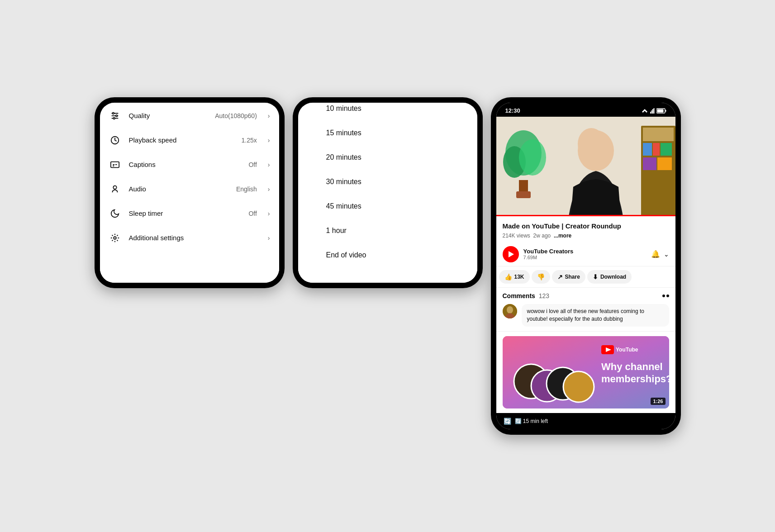 Image resolution: width=775 pixels, height=532 pixels. Describe the element at coordinates (388, 206) in the screenshot. I see `sleep-45min-item: ✓ 45 minutes` at that location.